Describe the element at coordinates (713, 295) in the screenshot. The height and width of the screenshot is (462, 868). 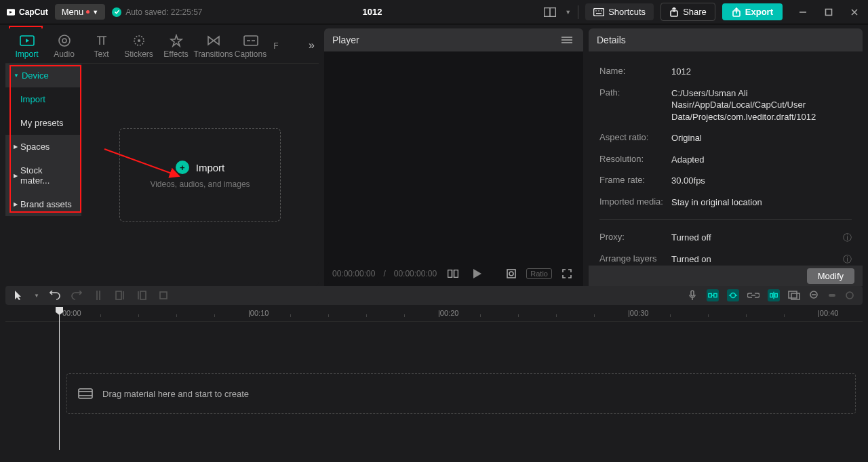
I see `magnet-main-icon` at that location.